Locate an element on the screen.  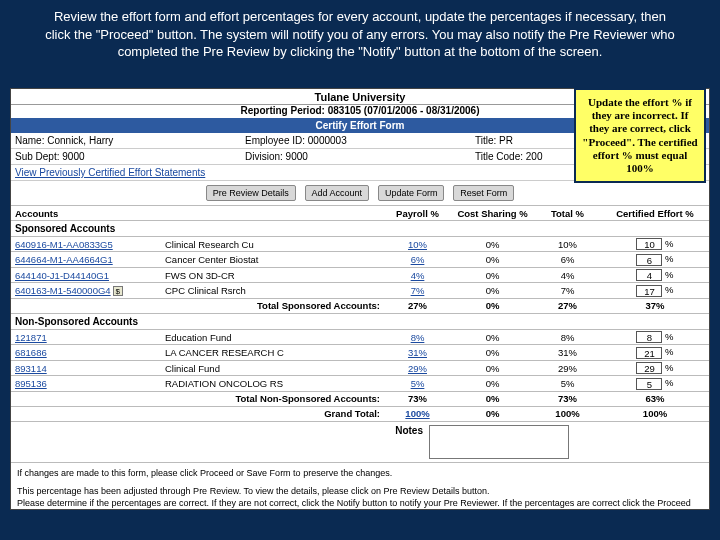
payroll-value: 7% is located at coordinates (418, 290).